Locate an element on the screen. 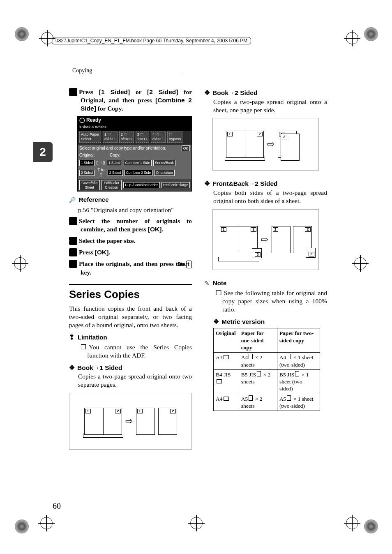  duplex-spread-icon: 1 2 3 is located at coordinates (239, 240).